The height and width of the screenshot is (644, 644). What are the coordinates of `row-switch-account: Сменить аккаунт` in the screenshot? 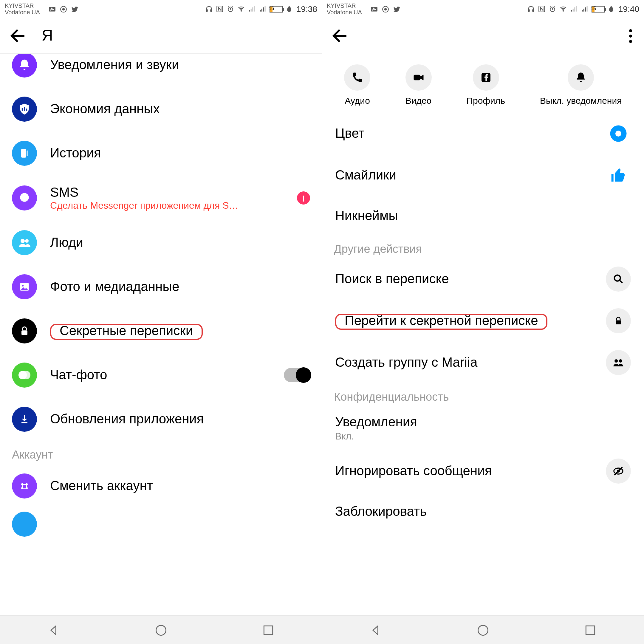 It's located at (161, 486).